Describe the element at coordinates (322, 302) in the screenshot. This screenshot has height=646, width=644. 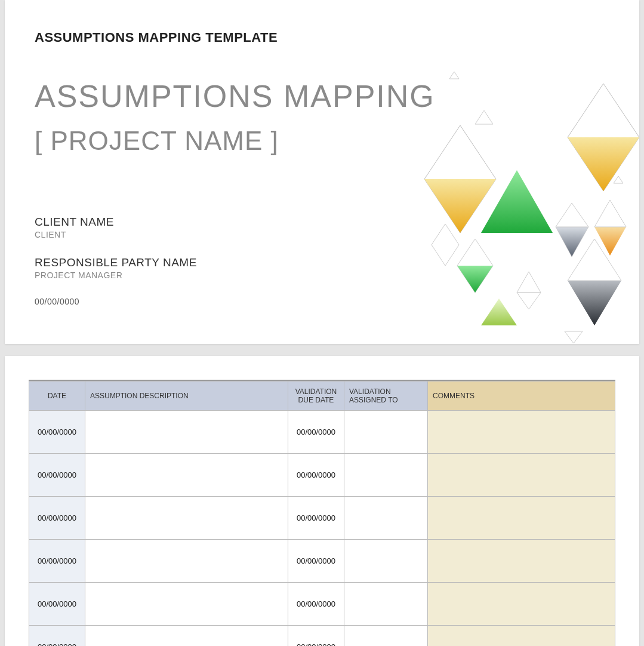
I see `document-date: 00/00/0000` at that location.